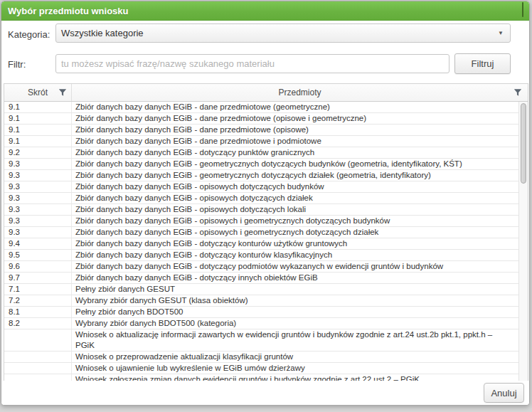 The height and width of the screenshot is (412, 532). Describe the element at coordinates (295, 312) in the screenshot. I see `row-subject-cell: Pełny zbiór danych BDOT500` at that location.